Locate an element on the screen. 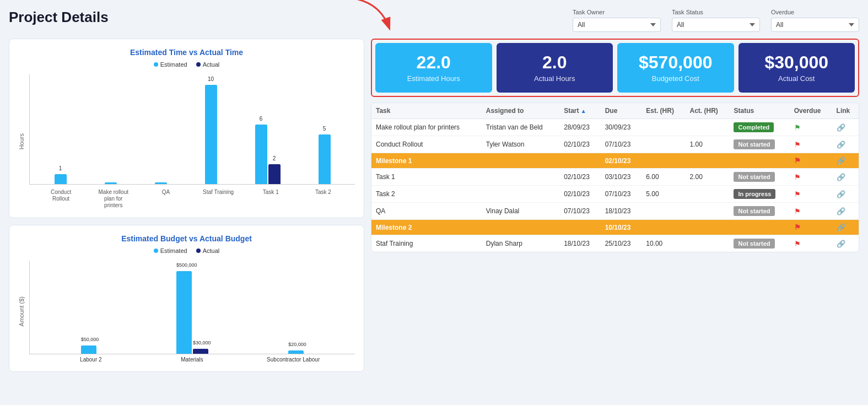 This screenshot has height=405, width=868. status-cell is located at coordinates (759, 161).